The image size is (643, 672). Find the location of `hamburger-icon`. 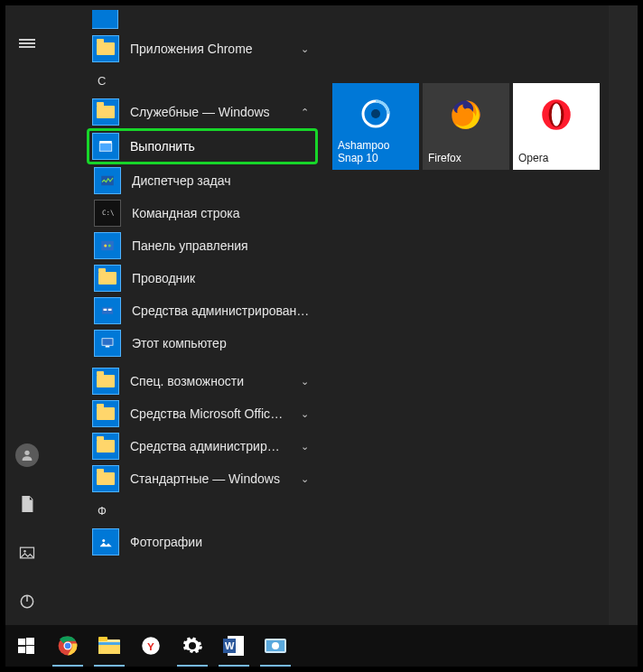

hamburger-icon is located at coordinates (27, 43).